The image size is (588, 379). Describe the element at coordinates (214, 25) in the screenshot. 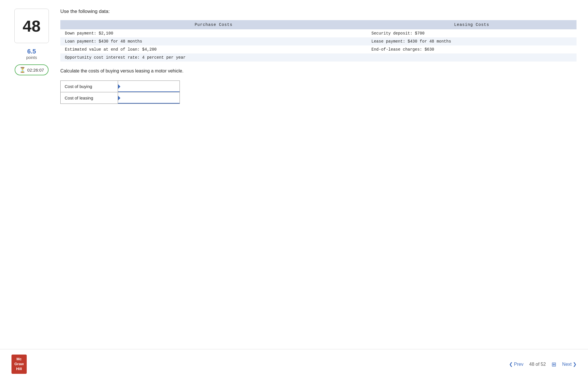

I see `purchase-costs-header: Purchase Costs` at that location.